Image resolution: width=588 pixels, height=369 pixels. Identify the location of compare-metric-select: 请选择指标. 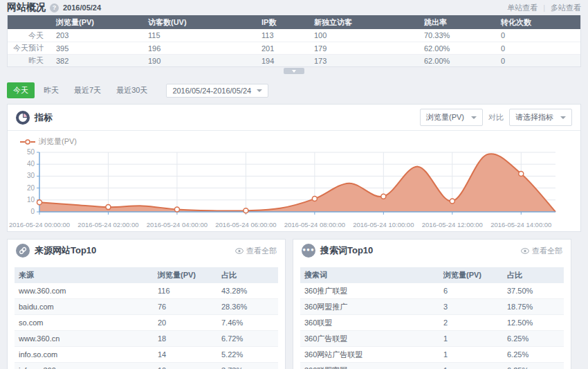
(541, 118).